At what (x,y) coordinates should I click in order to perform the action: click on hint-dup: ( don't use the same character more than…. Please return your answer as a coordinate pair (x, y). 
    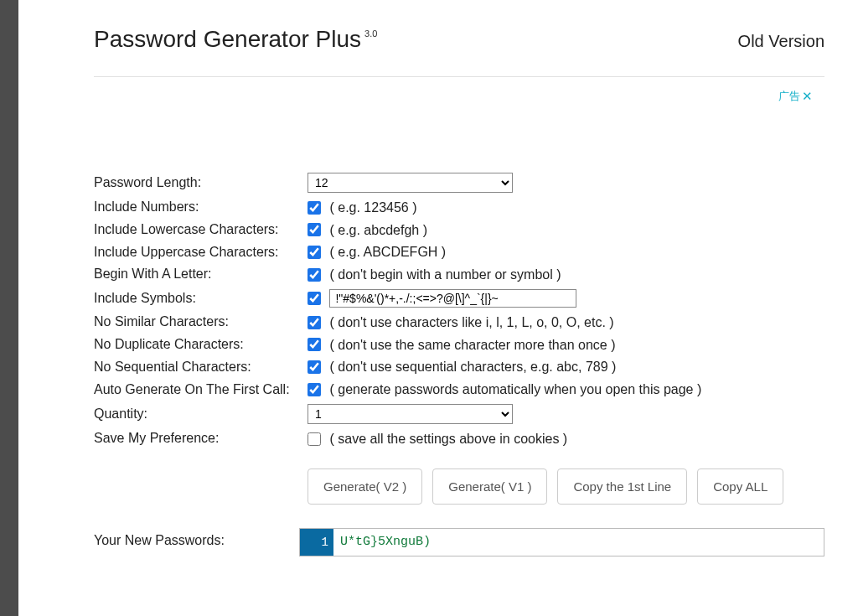
    Looking at the image, I should click on (473, 344).